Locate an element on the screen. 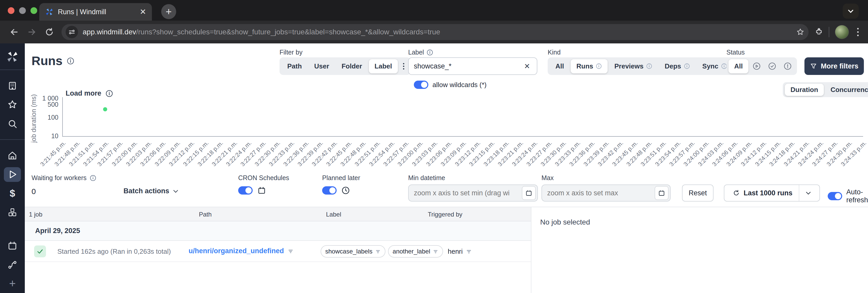  kind-deps: Deps is located at coordinates (677, 66).